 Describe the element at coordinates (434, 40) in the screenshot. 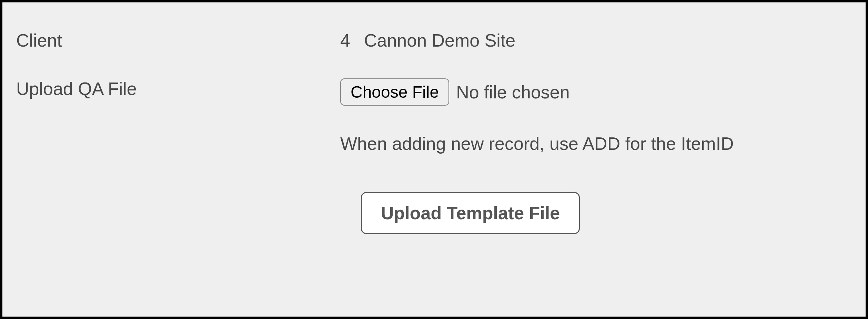

I see `client-row: Client 4 Cannon Demo Site` at that location.